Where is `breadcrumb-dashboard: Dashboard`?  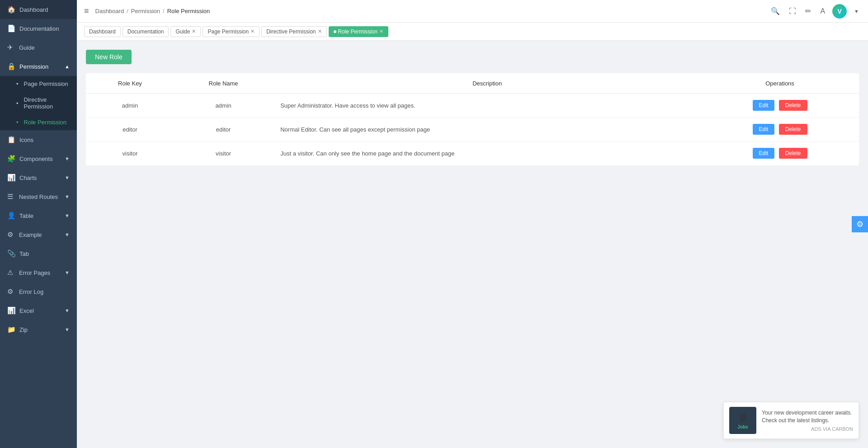 breadcrumb-dashboard: Dashboard is located at coordinates (110, 11).